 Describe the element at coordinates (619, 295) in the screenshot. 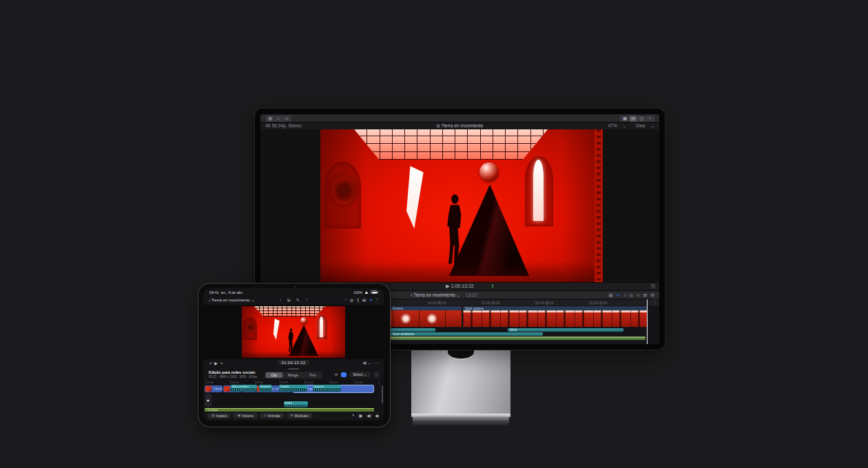

I see `skimming-icon: ∿` at that location.